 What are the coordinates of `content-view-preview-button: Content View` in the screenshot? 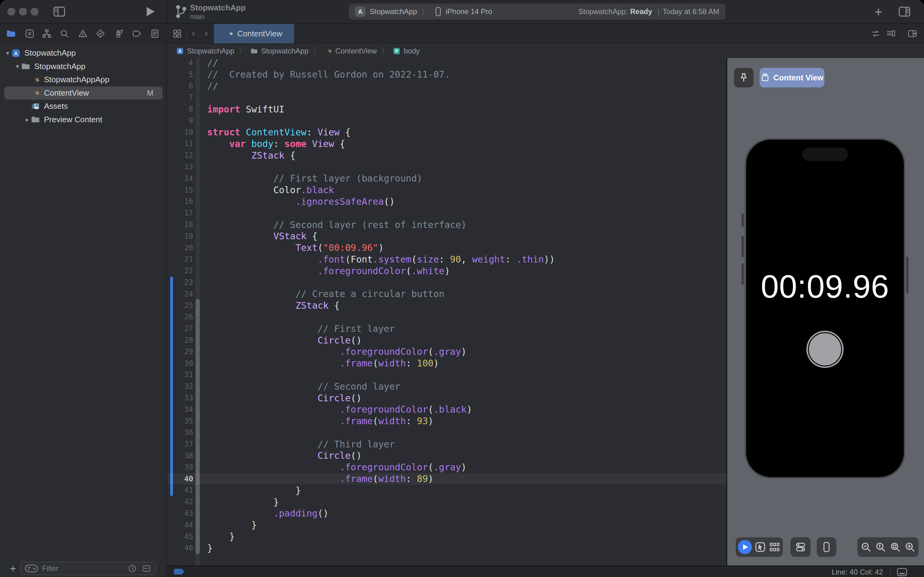 It's located at (792, 78).